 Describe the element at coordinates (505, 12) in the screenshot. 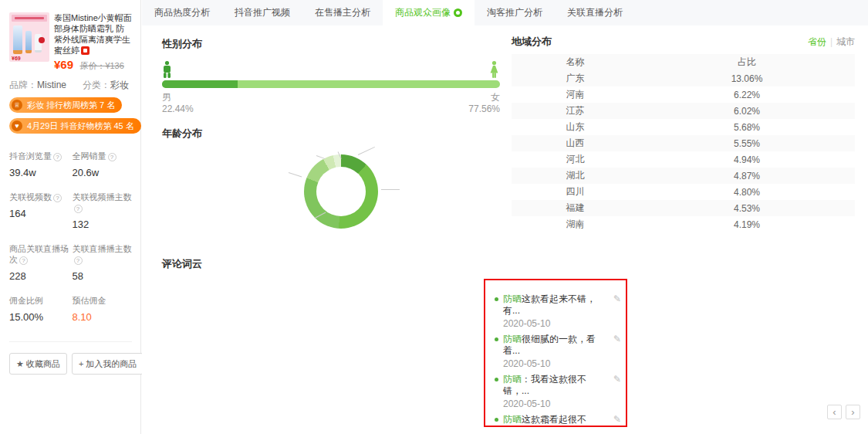

I see `tab-bar: 商品热度分析 抖音推广视频 在售播主分析 商品观众画像 淘客推广分析 关联直播分…` at that location.